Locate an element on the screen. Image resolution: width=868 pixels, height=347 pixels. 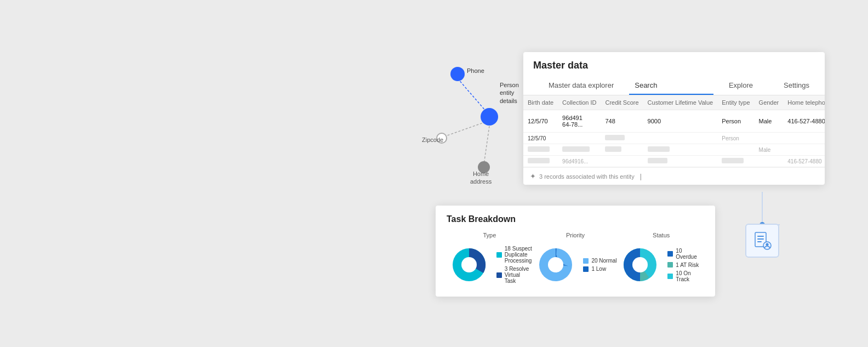
priority-pie is located at coordinates (556, 265).